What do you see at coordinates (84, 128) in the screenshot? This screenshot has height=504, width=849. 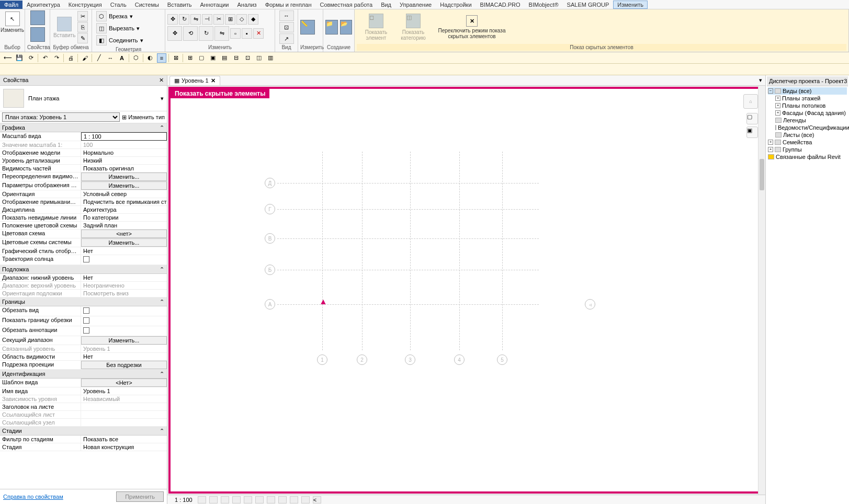 I see `section-graphics: Графика⌃` at bounding box center [84, 128].